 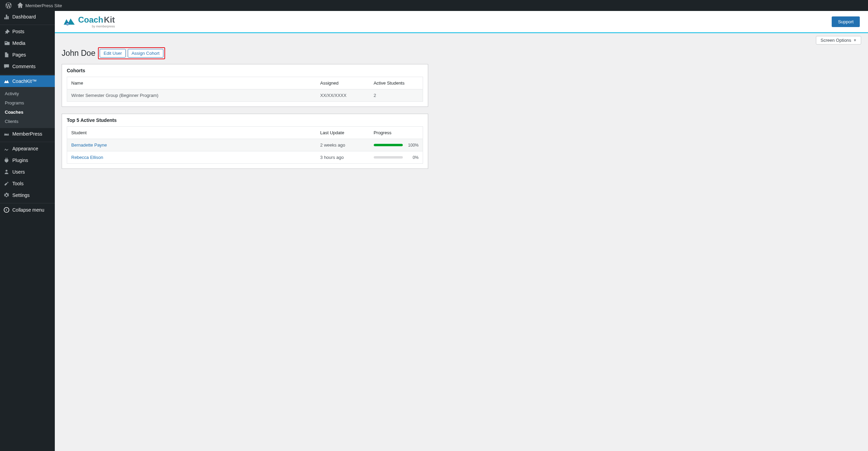 I want to click on menu-comments: Comments, so click(x=27, y=66).